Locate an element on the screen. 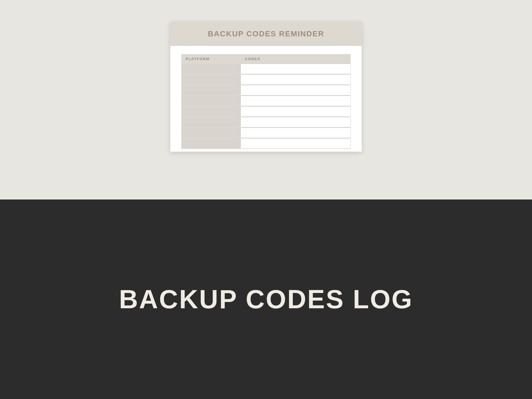 The height and width of the screenshot is (399, 532). document-header: BACKUP CODES REMINDER is located at coordinates (266, 34).